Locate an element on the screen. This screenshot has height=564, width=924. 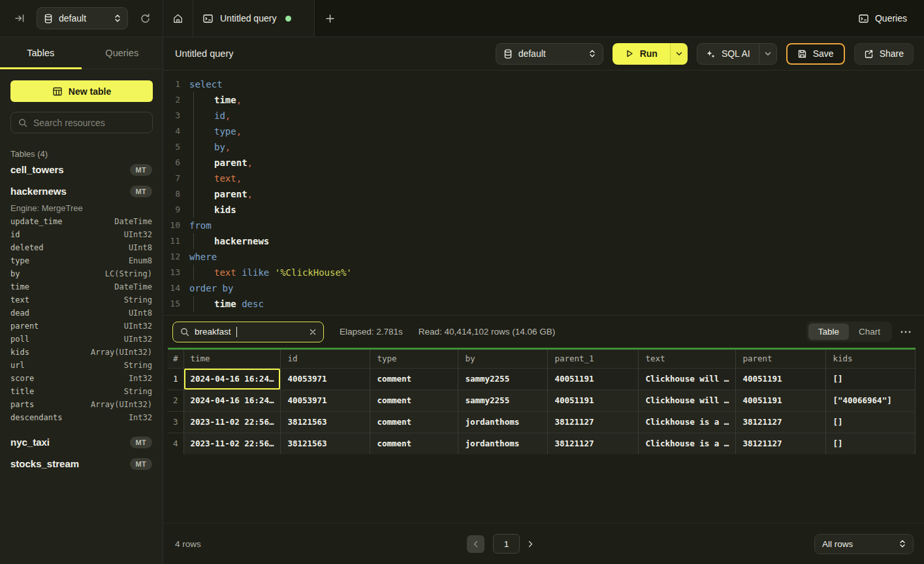
editor-line: 8parent, is located at coordinates (543, 194).